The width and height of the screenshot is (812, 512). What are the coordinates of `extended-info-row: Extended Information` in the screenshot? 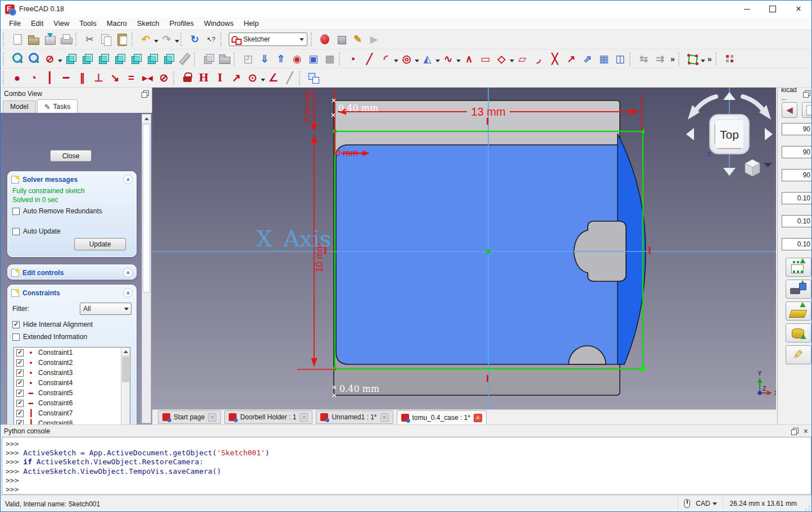 It's located at (72, 337).